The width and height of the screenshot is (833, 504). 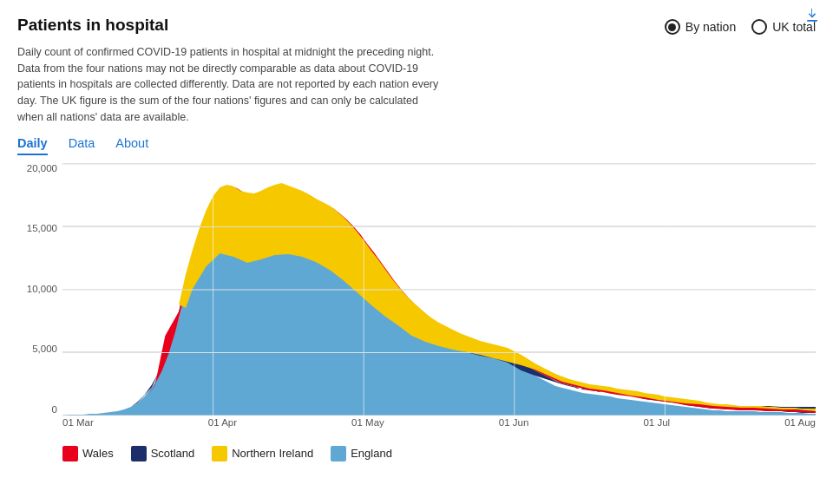 I want to click on y-label-5k: 5,000, so click(x=40, y=350).